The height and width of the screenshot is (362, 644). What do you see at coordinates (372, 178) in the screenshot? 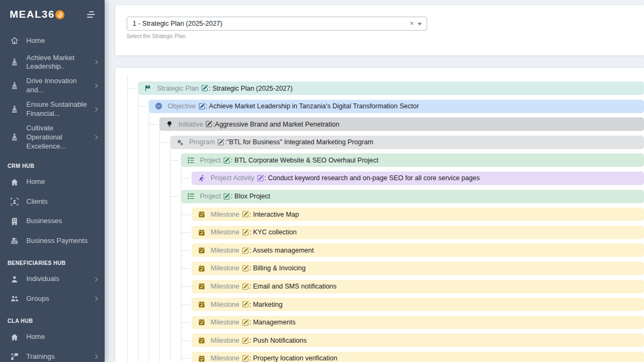
I see `row-value: : Conduct keyword research and on-page S…` at bounding box center [372, 178].